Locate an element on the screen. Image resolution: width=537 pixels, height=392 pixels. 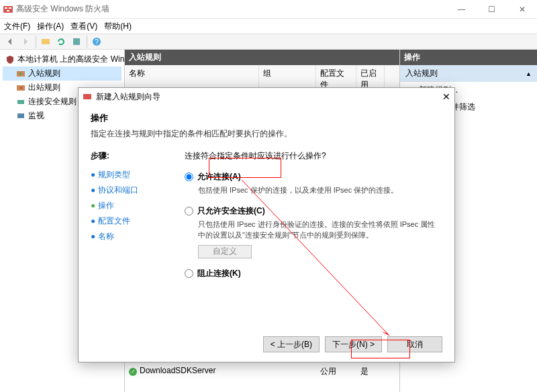
connsec-icon is located at coordinates (21, 102).